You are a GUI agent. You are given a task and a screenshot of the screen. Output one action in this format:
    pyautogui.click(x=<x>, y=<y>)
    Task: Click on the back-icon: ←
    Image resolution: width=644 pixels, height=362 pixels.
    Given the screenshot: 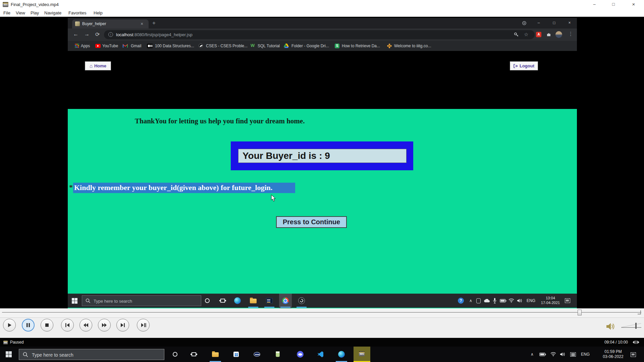 What is the action you would take?
    pyautogui.click(x=76, y=34)
    